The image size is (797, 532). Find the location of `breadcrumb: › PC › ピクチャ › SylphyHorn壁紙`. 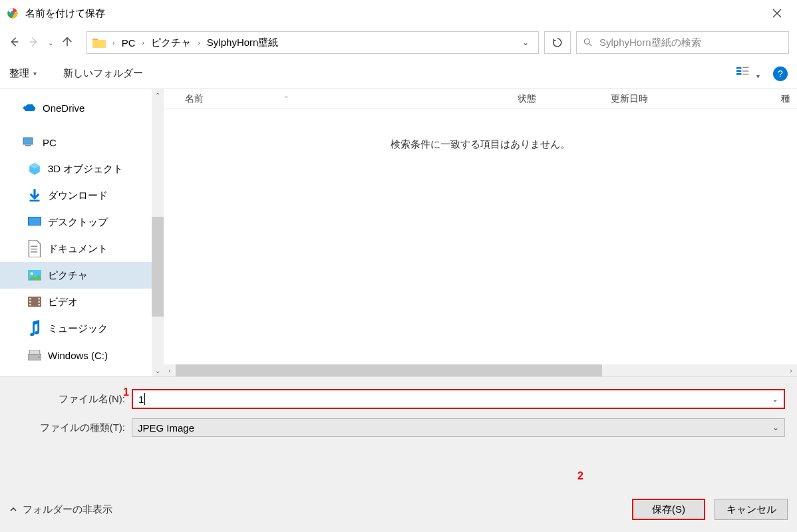

breadcrumb: › PC › ピクチャ › SylphyHorn壁紙 is located at coordinates (312, 43).